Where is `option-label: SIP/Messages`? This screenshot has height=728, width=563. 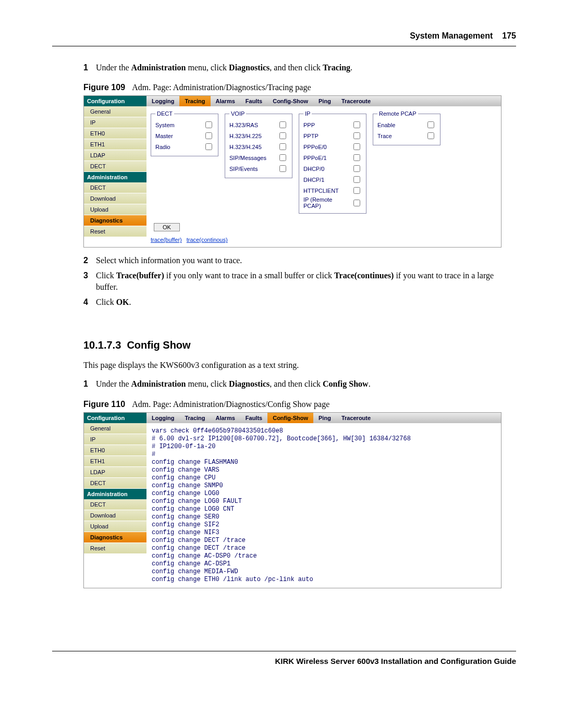 option-label: SIP/Messages is located at coordinates (252, 158).